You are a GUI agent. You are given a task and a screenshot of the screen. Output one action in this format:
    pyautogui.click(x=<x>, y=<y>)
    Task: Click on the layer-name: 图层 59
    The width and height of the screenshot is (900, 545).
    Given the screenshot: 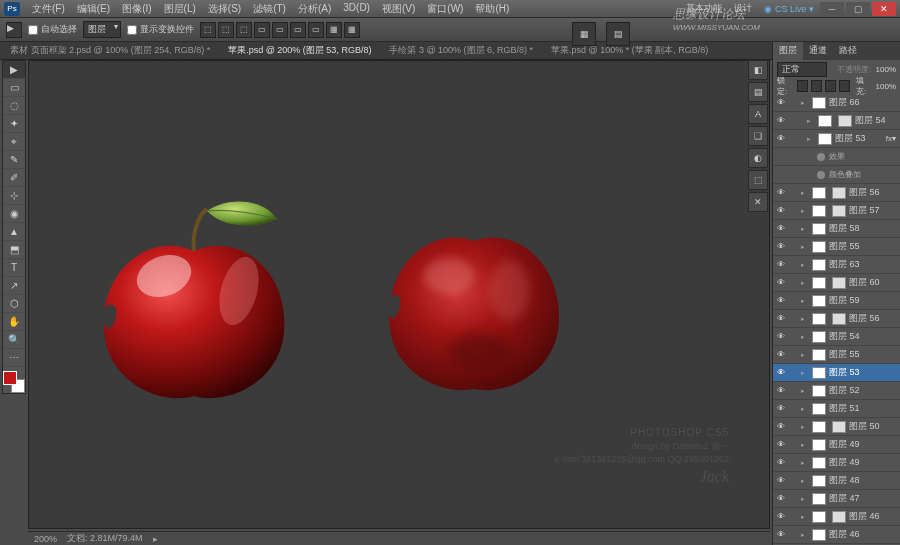 What is the action you would take?
    pyautogui.click(x=844, y=300)
    